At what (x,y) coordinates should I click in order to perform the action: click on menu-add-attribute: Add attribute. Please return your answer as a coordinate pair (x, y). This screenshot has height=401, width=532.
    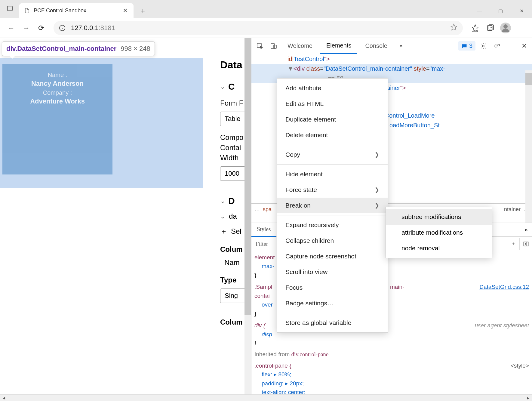
    Looking at the image, I should click on (332, 88).